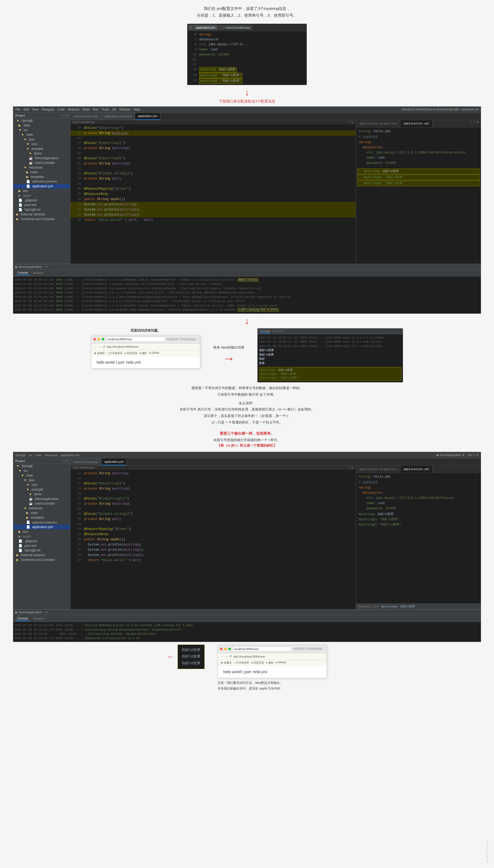 The height and width of the screenshot is (868, 494). What do you see at coordinates (46, 267) in the screenshot?
I see `run-icon: ⚙` at bounding box center [46, 267].